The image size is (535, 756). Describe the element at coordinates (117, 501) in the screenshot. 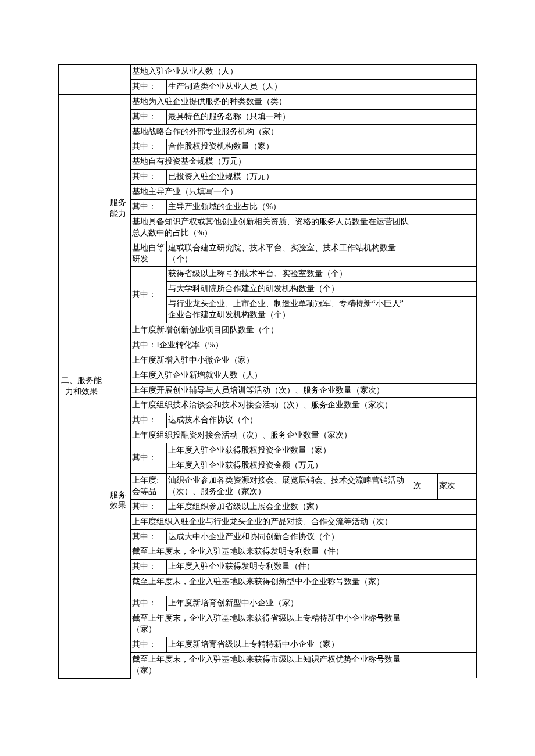

I see `subsection-service-effect: 服务效果` at that location.